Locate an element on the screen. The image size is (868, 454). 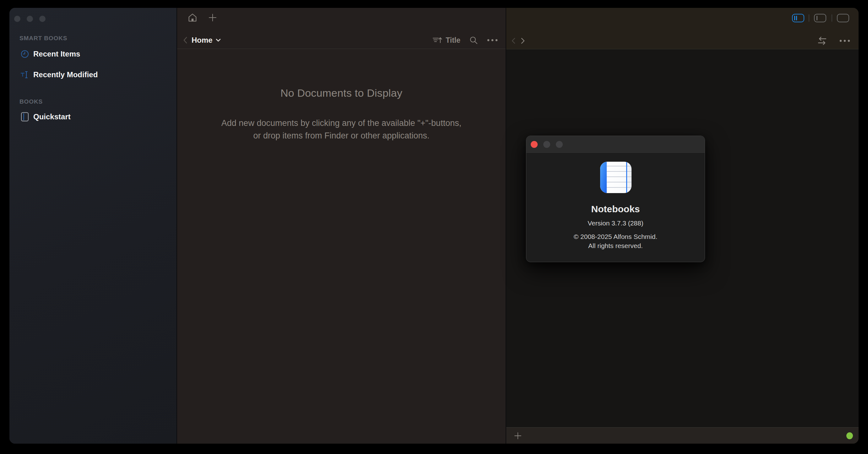
sync-status-dot is located at coordinates (850, 436).